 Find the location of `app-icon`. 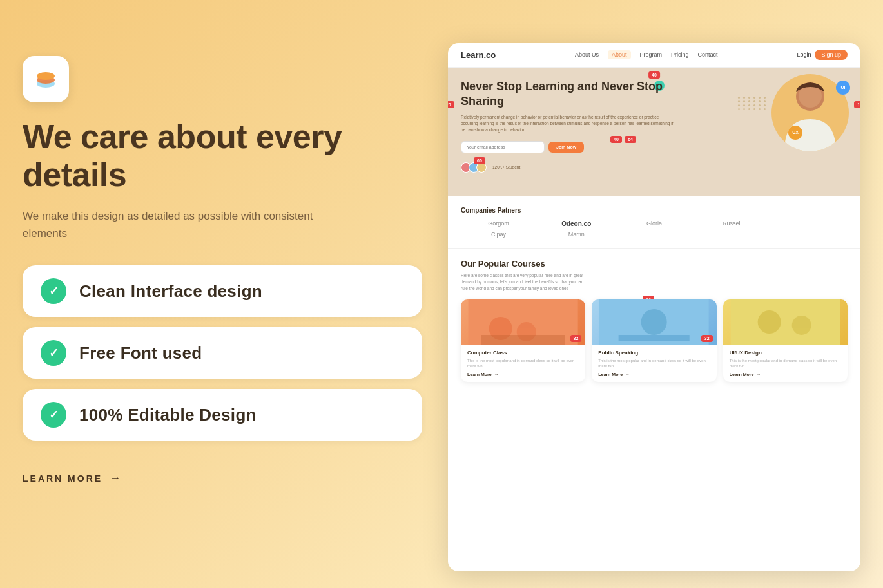

app-icon is located at coordinates (46, 79).